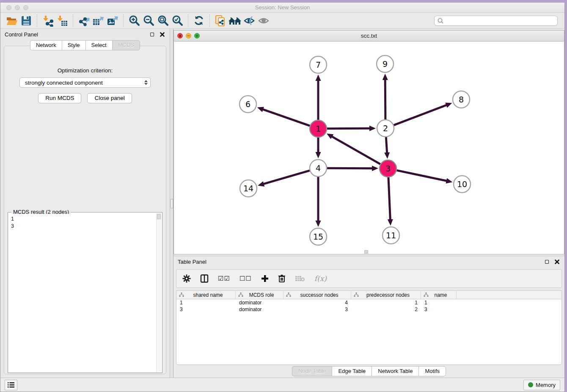 This screenshot has width=567, height=392. I want to click on select-all-icon: ☑☑, so click(224, 279).